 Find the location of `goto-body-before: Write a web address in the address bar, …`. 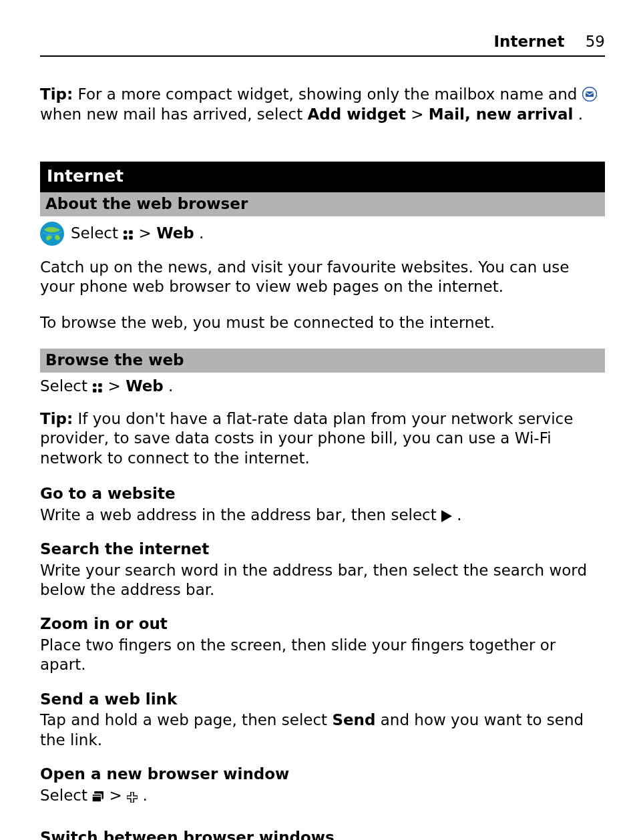

goto-body-before: Write a web address in the address bar, … is located at coordinates (240, 515).